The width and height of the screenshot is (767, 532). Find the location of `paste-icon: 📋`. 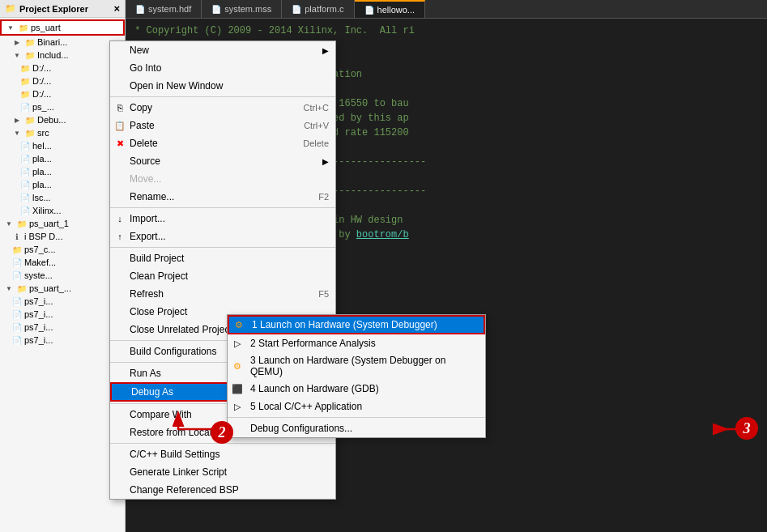

paste-icon: 📋 is located at coordinates (120, 126).